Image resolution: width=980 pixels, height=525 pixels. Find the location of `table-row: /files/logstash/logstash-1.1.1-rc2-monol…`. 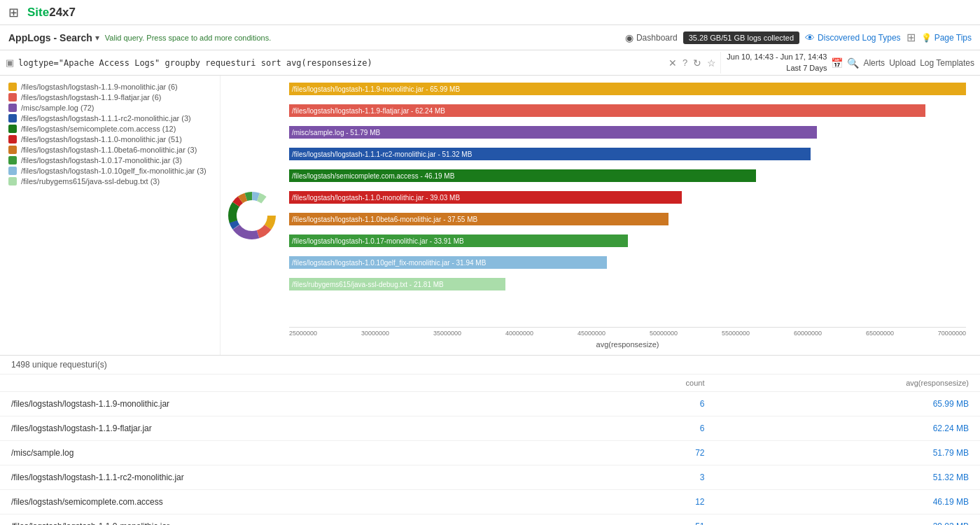

table-row: /files/logstash/logstash-1.1.1-rc2-monol… is located at coordinates (490, 477).